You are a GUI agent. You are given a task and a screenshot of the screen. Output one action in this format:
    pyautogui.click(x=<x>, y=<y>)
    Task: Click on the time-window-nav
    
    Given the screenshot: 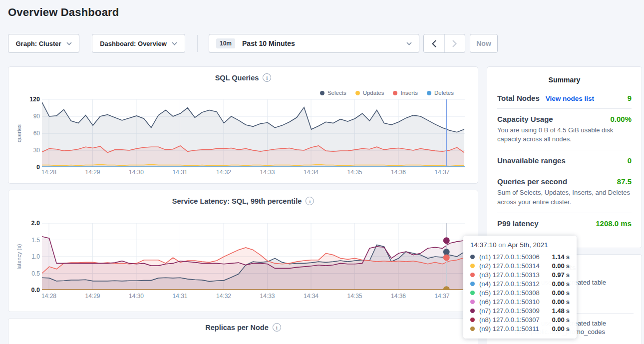 What is the action you would take?
    pyautogui.click(x=444, y=43)
    